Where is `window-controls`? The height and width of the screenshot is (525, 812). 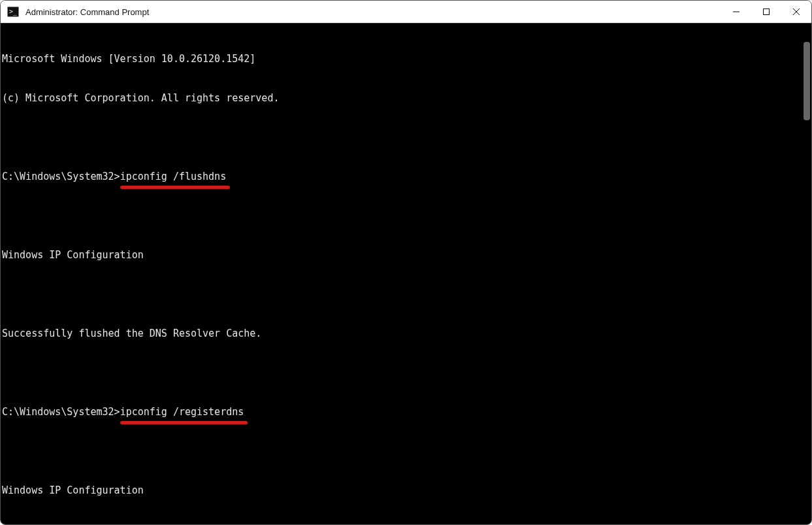 window-controls is located at coordinates (766, 12).